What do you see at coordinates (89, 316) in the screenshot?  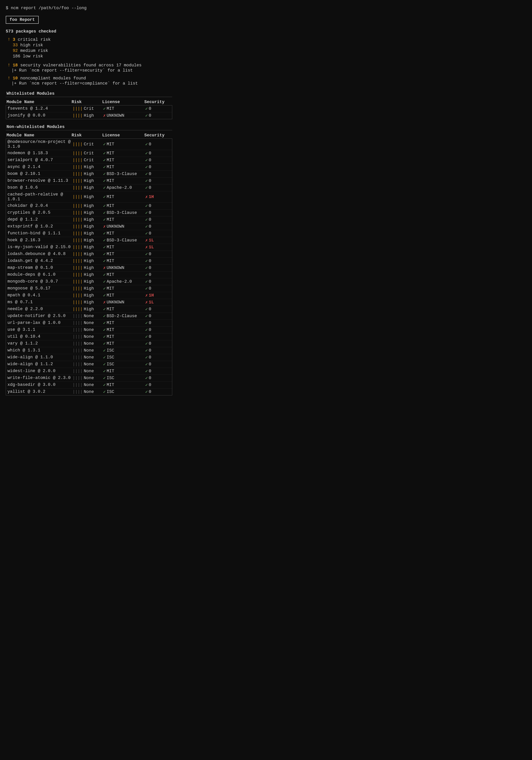 I see `table-row: update-notifier @ 2.5.0|||| None✓ BSD-2-…` at bounding box center [89, 316].